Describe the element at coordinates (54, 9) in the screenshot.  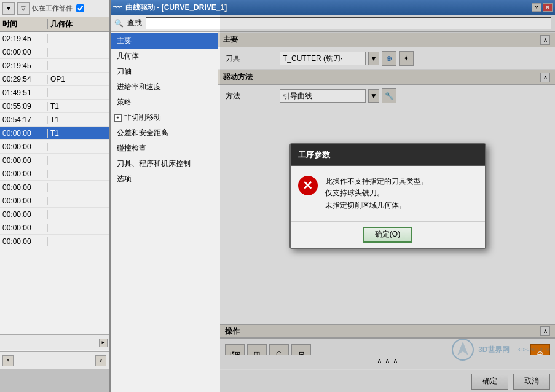
I see `left-toolbar: ▼ ▽ 仅在工作部件` at that location.